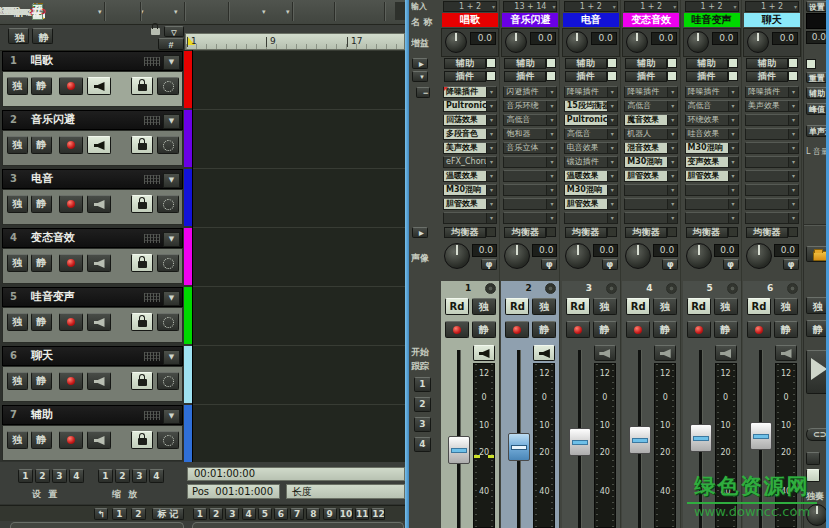 The height and width of the screenshot is (528, 829). I want to click on setup-button: 设置, so click(818, 6).